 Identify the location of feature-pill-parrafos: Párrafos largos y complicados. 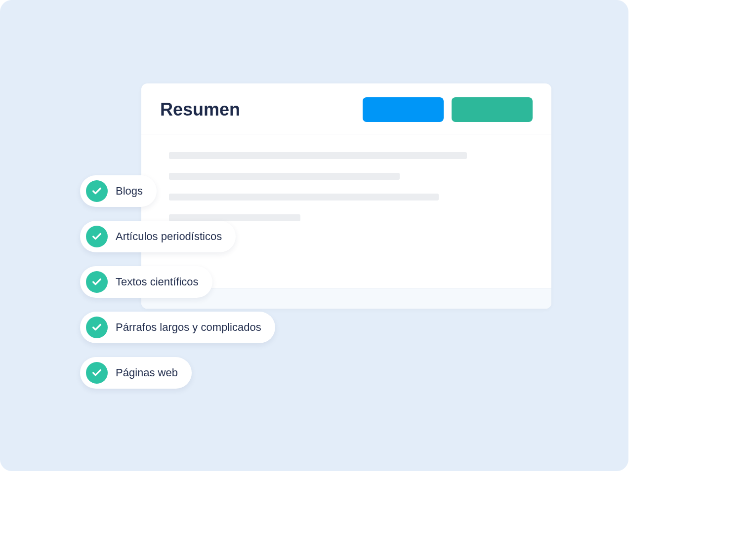
(178, 327).